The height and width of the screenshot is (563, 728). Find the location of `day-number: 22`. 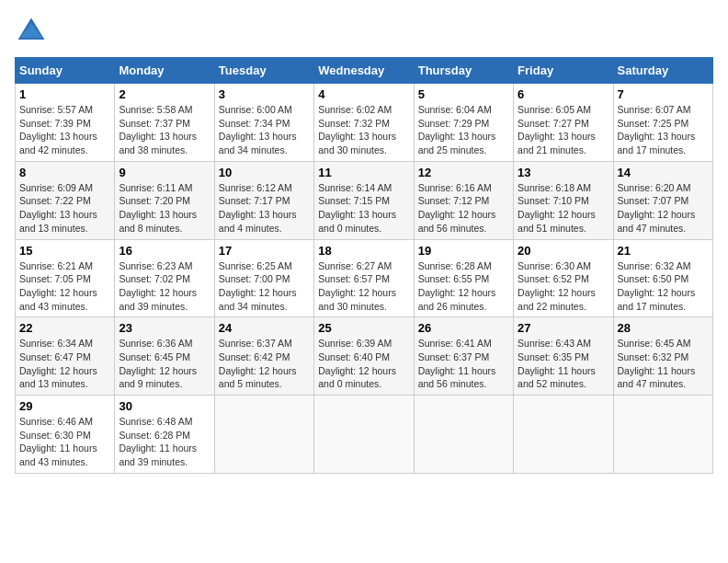

day-number: 22 is located at coordinates (64, 327).